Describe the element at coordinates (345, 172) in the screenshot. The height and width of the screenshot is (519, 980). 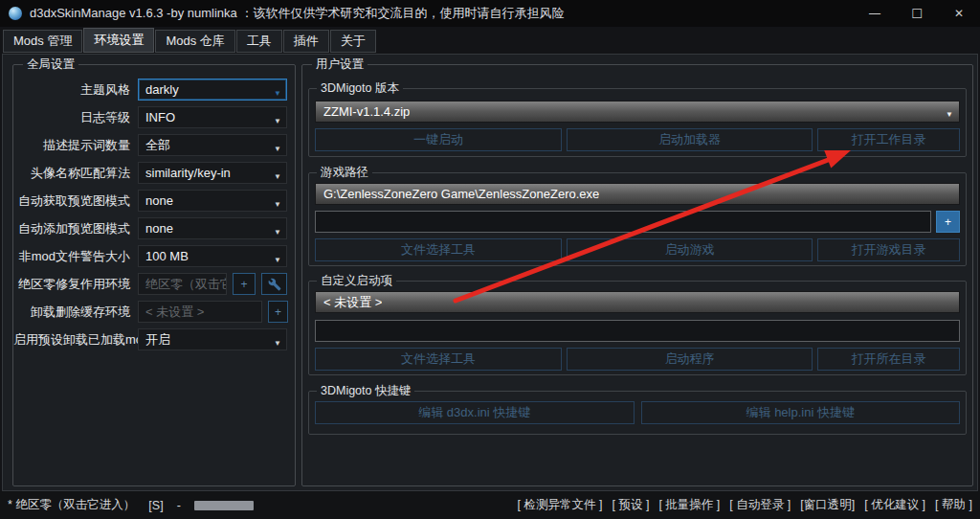
I see `subgroup-title: 游戏路径` at that location.